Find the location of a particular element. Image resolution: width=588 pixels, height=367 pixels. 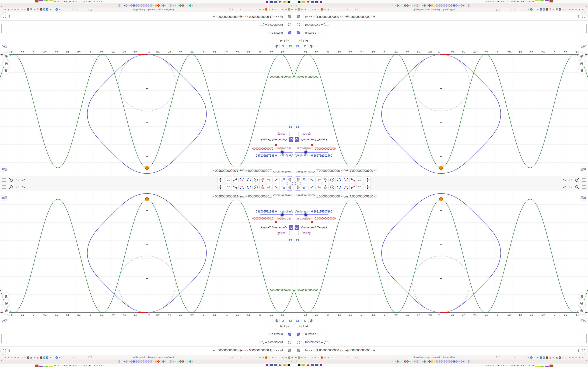

tool-move-button is located at coordinates (298, 180).